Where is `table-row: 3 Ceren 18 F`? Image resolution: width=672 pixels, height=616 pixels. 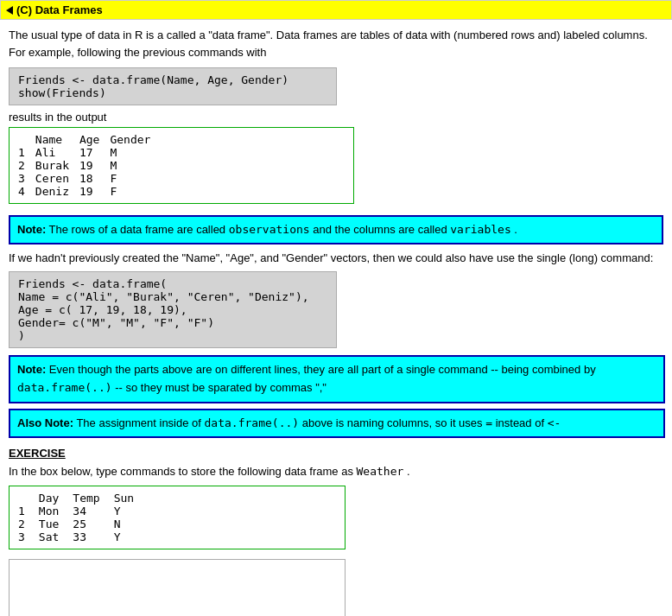 table-row: 3 Ceren 18 F is located at coordinates (90, 178).